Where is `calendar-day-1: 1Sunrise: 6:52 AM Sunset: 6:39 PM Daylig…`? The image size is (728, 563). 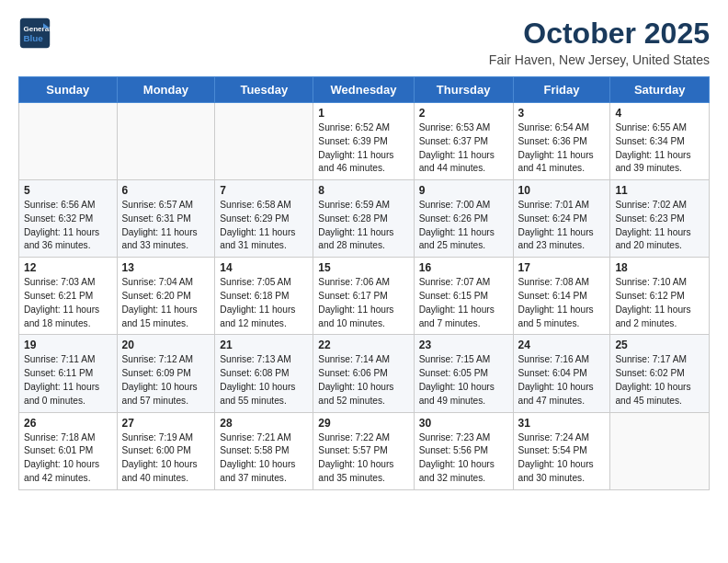
calendar-day-1: 1Sunrise: 6:52 AM Sunset: 6:39 PM Daylig… is located at coordinates (364, 142).